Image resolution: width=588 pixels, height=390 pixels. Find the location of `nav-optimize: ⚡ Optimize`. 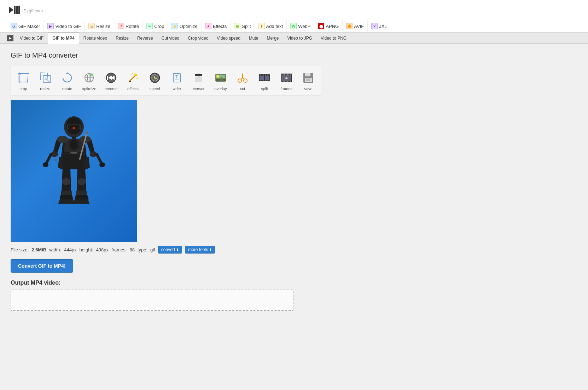

nav-optimize: ⚡ Optimize is located at coordinates (185, 26).